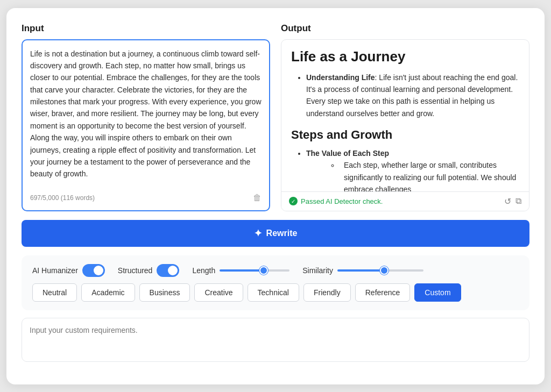 This screenshot has height=392, width=551. Describe the element at coordinates (69, 270) in the screenshot. I see `humanizer-control: AI Humanizer` at that location.